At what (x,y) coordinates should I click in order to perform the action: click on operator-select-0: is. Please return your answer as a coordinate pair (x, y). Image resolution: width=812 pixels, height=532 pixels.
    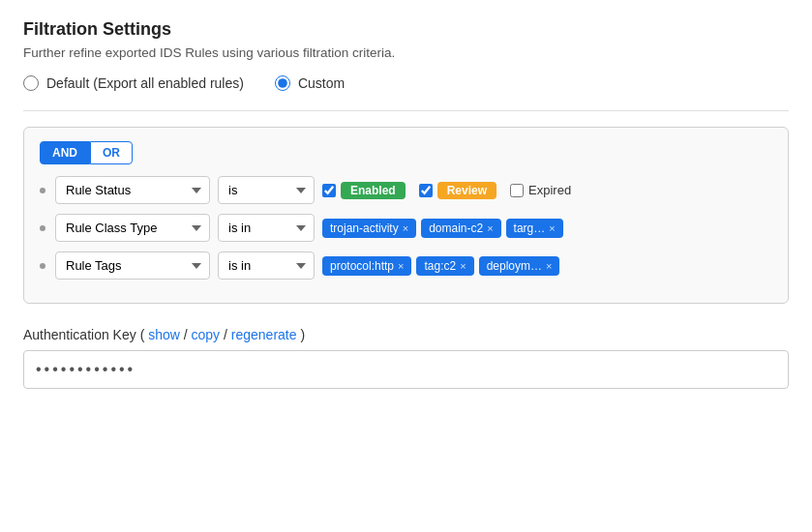
    Looking at the image, I should click on (266, 190).